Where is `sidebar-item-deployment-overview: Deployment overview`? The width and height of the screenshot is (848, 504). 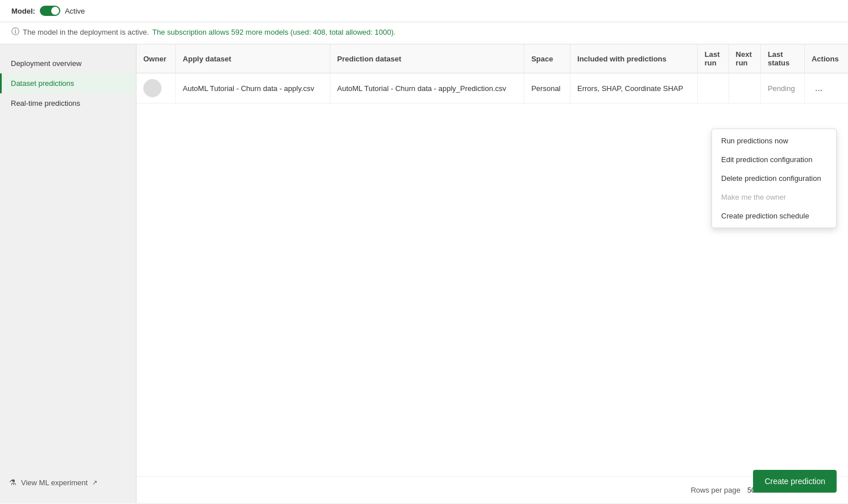
sidebar-item-deployment-overview: Deployment overview is located at coordinates (68, 64).